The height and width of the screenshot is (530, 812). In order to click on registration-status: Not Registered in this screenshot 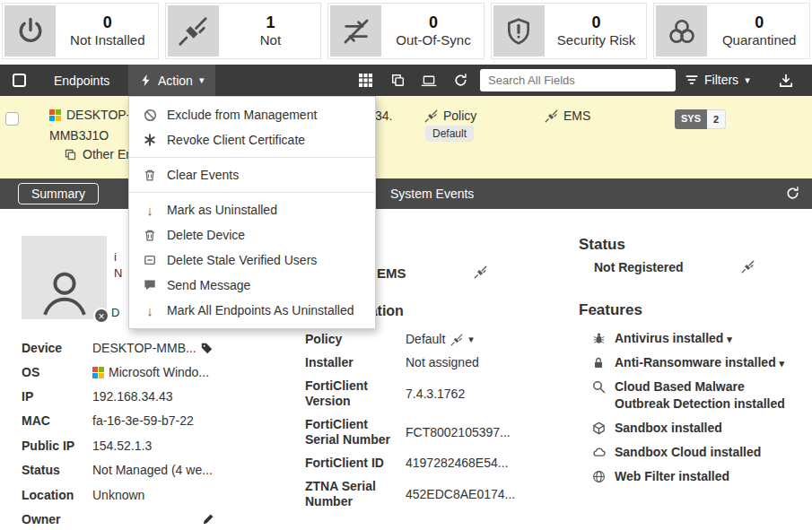, I will do `click(639, 267)`.